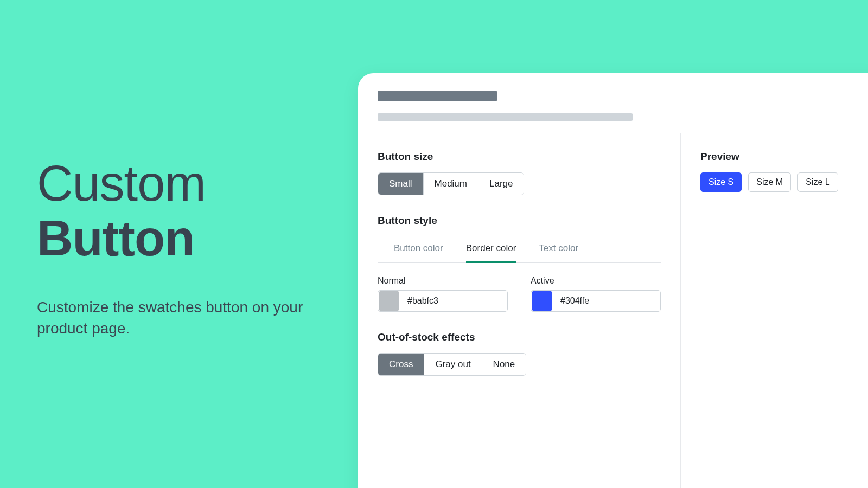 The image size is (868, 488). Describe the element at coordinates (389, 301) in the screenshot. I see `normal-color-swatch` at that location.